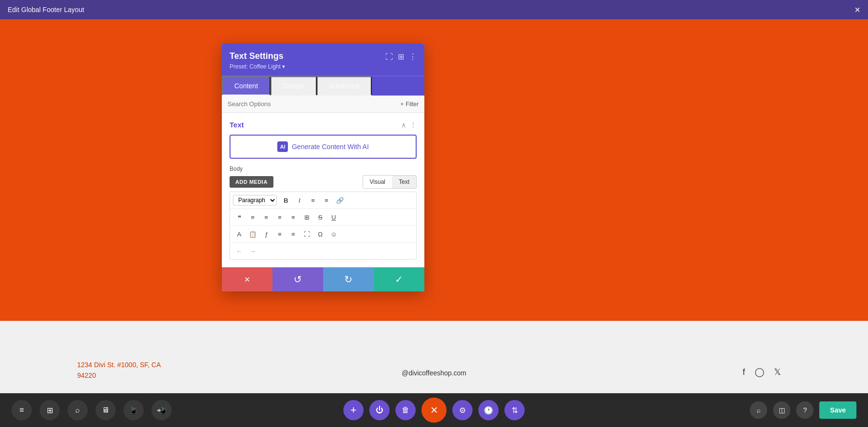 This screenshot has height=427, width=868. I want to click on modal-preset: Preset: Coffee Light ▾, so click(258, 67).